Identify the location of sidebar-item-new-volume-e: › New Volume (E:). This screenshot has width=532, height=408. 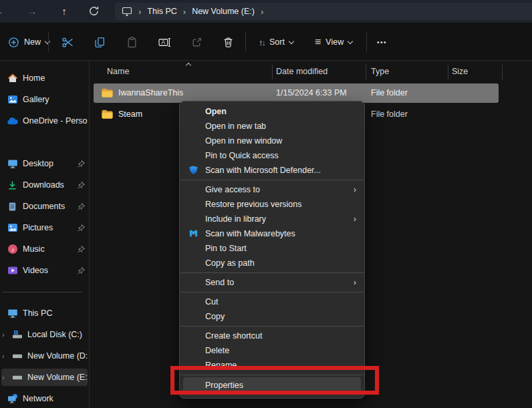
(44, 377).